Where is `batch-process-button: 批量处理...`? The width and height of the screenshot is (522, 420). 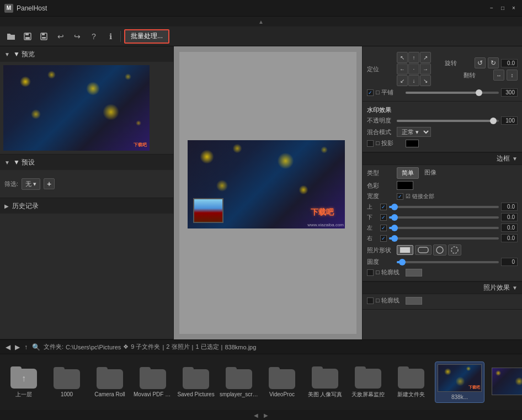
batch-process-button: 批量处理... is located at coordinates (147, 36).